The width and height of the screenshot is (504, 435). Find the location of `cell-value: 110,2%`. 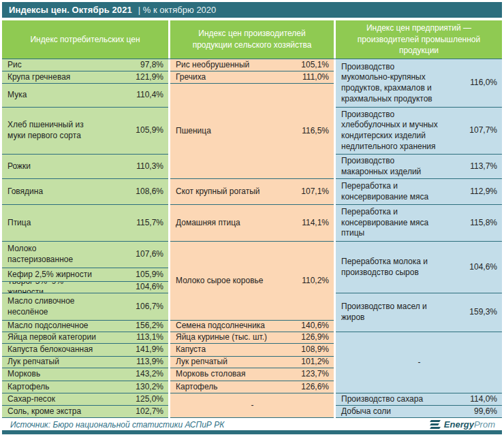

cell-value: 110,2% is located at coordinates (315, 281).